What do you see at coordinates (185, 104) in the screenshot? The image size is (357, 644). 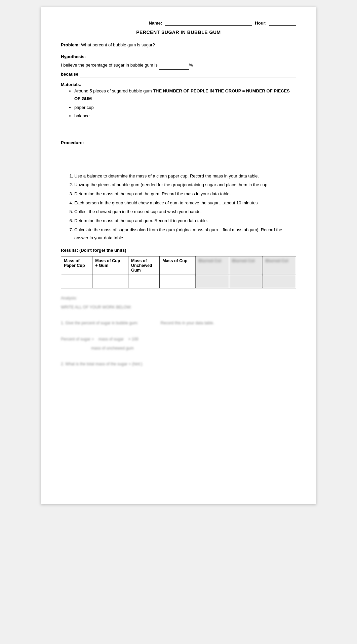 I see `materials-list: Around 5 pieces of sugared bubble gum TH…` at bounding box center [185, 104].